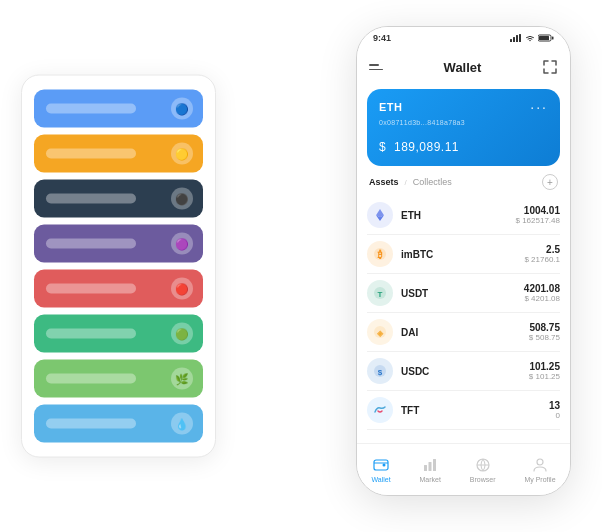 The width and height of the screenshot is (602, 532). Describe the element at coordinates (464, 145) in the screenshot. I see `balance-amount: $ 189,089.11` at that location.